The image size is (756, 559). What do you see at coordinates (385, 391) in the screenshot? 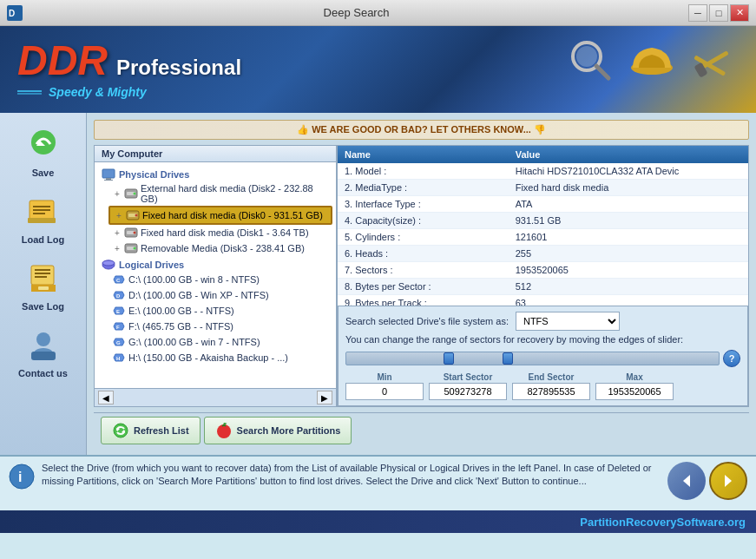
I see `min-input` at bounding box center [385, 391].